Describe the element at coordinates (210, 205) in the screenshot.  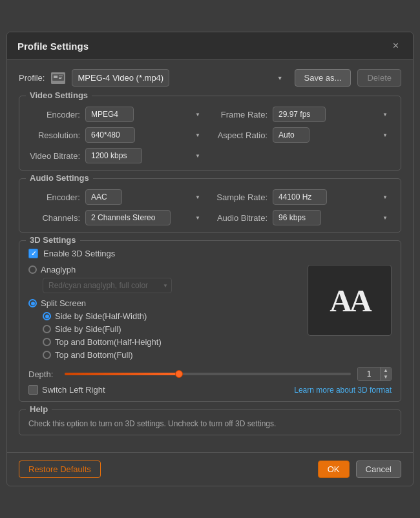
I see `audio-settings-section: Audio Settings Encoder: AAC Sample Rate:…` at that location.